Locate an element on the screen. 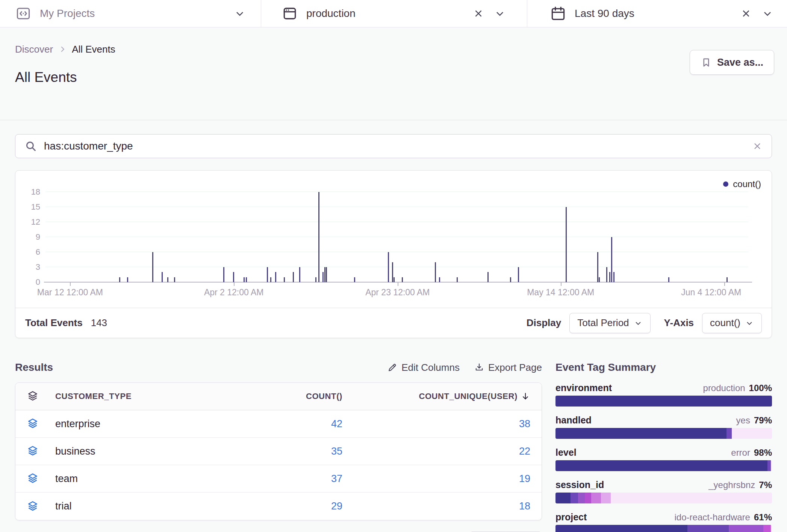  environment-selector: production is located at coordinates (394, 14).